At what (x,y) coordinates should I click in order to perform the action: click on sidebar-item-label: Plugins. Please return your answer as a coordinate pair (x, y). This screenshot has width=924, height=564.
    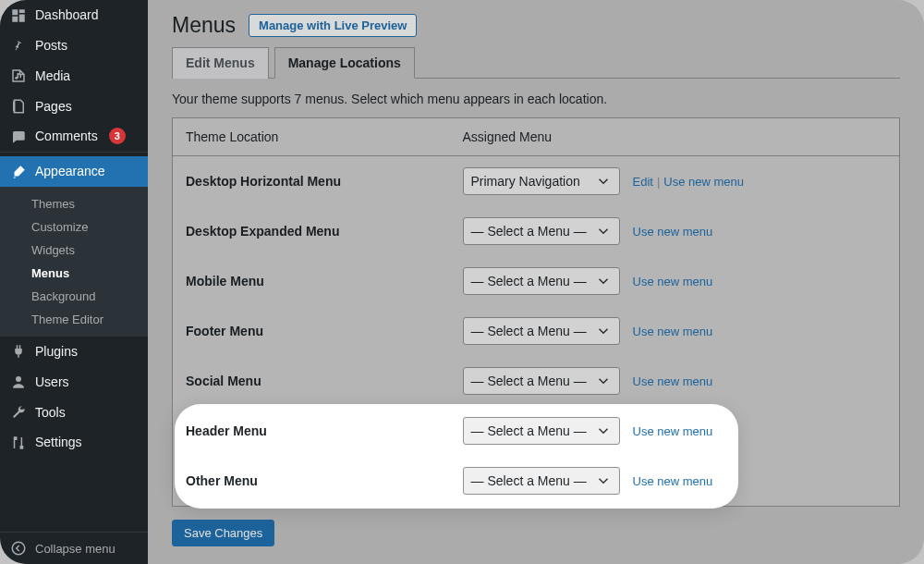
    Looking at the image, I should click on (56, 351).